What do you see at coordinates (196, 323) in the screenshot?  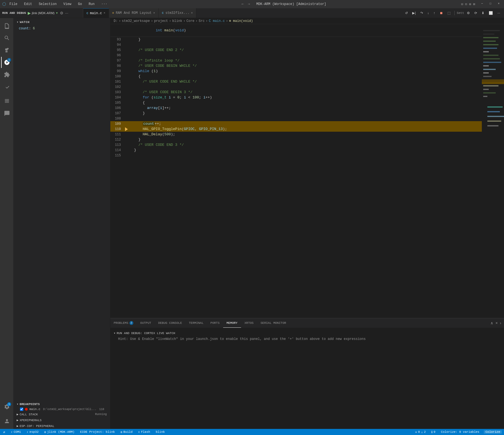 I see `panel-tab-terminal: TERMINAL` at bounding box center [196, 323].